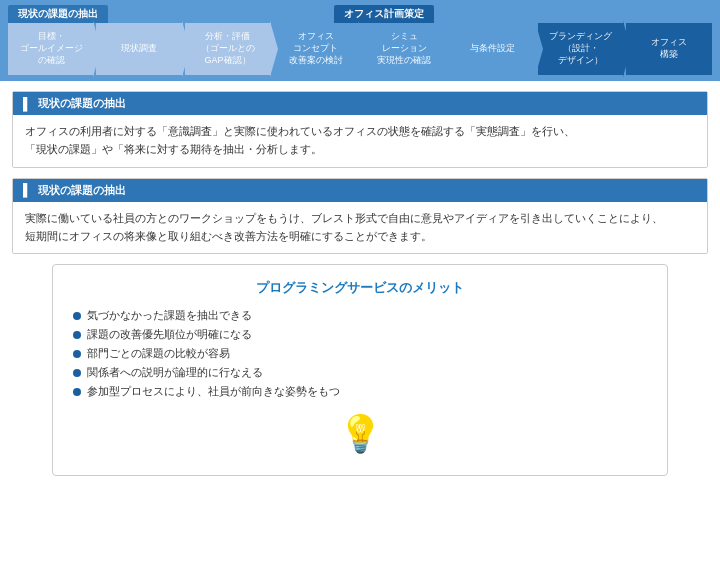 The image size is (720, 570). Describe the element at coordinates (360, 373) in the screenshot. I see `merit-list-item: 関係者への説明が論理的に行なえる` at that location.